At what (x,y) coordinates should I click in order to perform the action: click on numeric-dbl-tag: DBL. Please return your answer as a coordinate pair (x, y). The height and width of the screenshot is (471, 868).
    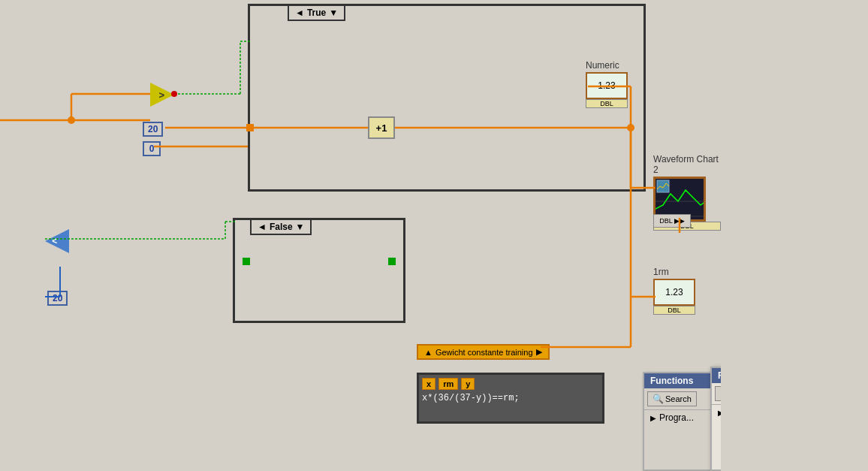
    Looking at the image, I should click on (607, 104).